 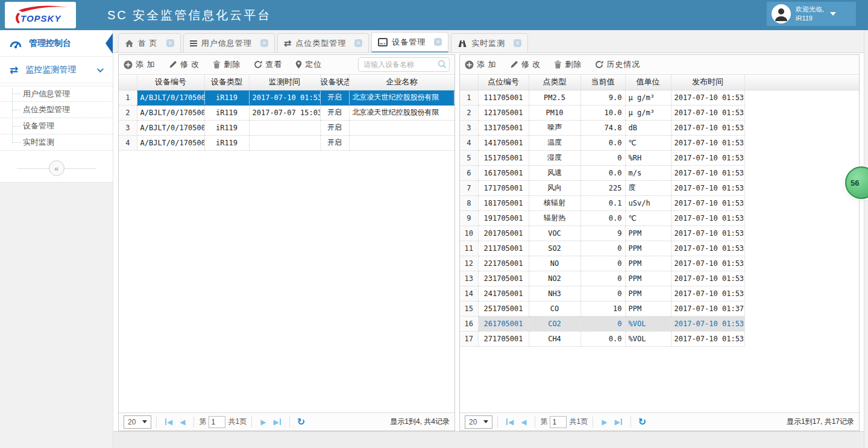 I want to click on cell: 北京凌天世纪控股股份有限, so click(x=401, y=112).